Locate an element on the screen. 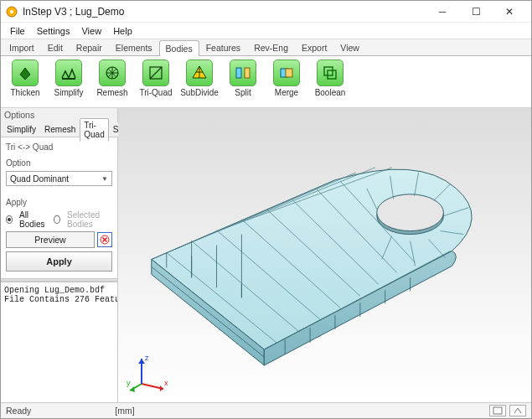  options-panel: Tri <-> Quad Option Quad Dominant ▼ Appl… is located at coordinates (59, 208).